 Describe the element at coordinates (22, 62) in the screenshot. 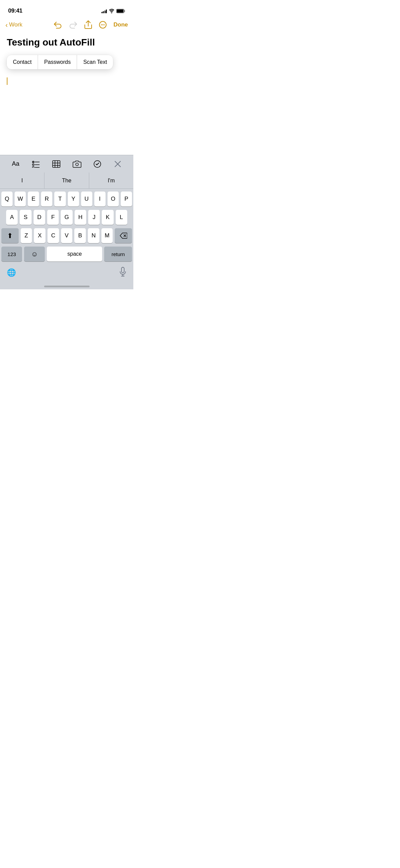

I see `autofill-contact-button: Contact` at that location.